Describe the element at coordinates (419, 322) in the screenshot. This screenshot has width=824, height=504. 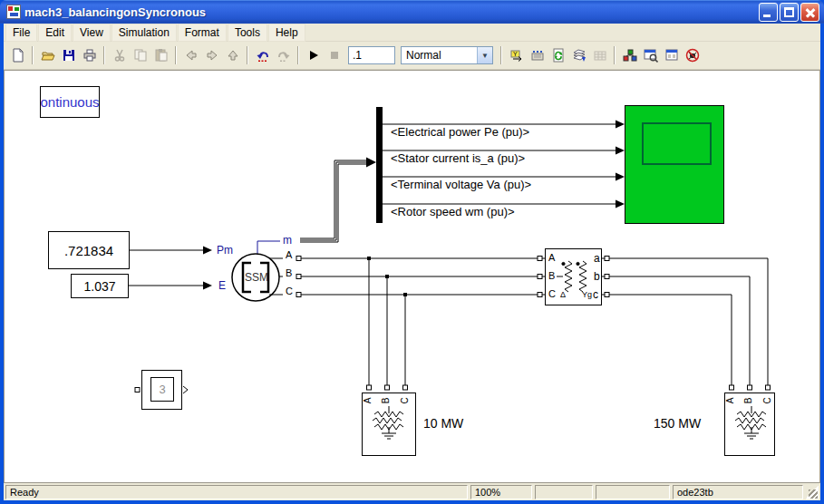
I see `wires-abc` at that location.